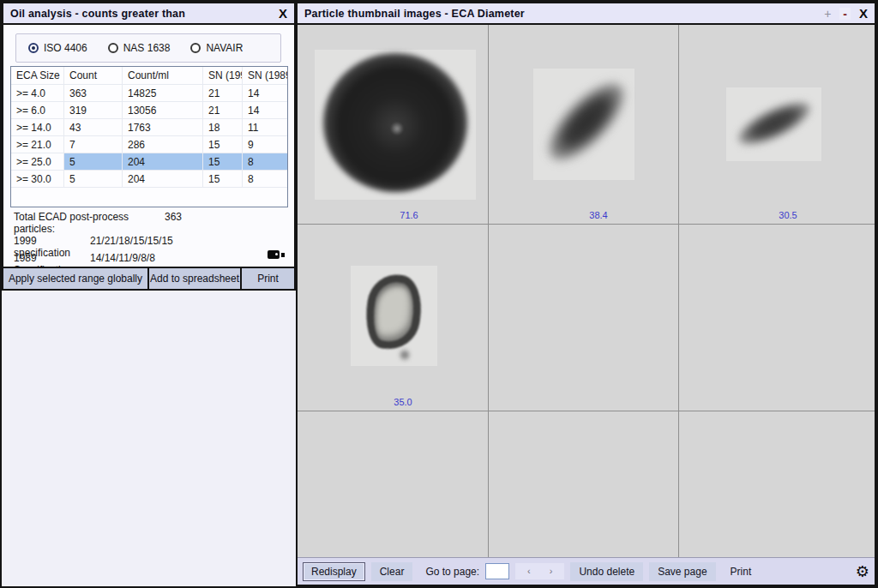 This screenshot has width=878, height=588. I want to click on maximize-icon: +, so click(827, 14).